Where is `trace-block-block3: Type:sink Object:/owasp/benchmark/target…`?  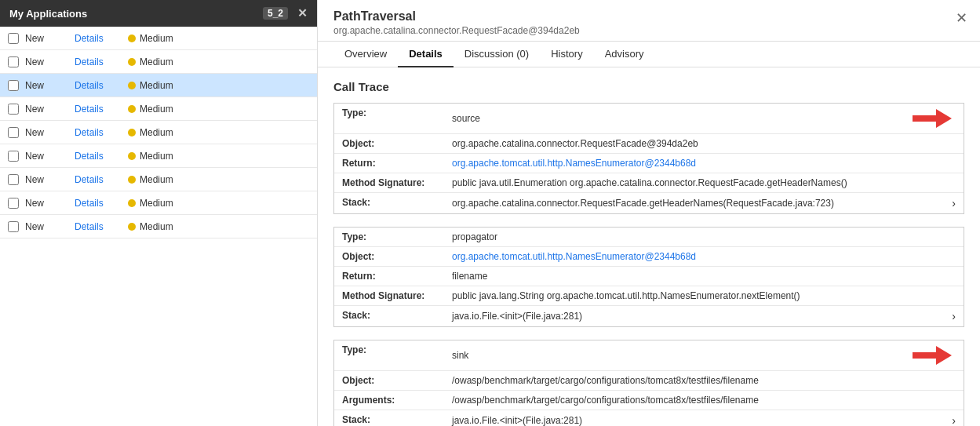 trace-block-block3: Type:sink Object:/owasp/benchmark/target… is located at coordinates (649, 383).